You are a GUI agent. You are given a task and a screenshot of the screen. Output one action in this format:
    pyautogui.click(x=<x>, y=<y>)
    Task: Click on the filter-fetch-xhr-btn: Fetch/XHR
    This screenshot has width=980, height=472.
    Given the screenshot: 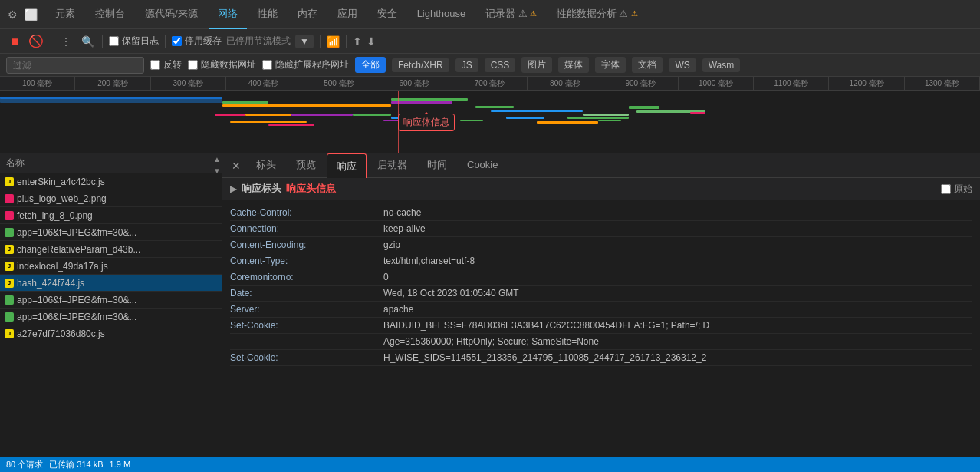 What is the action you would take?
    pyautogui.click(x=420, y=65)
    